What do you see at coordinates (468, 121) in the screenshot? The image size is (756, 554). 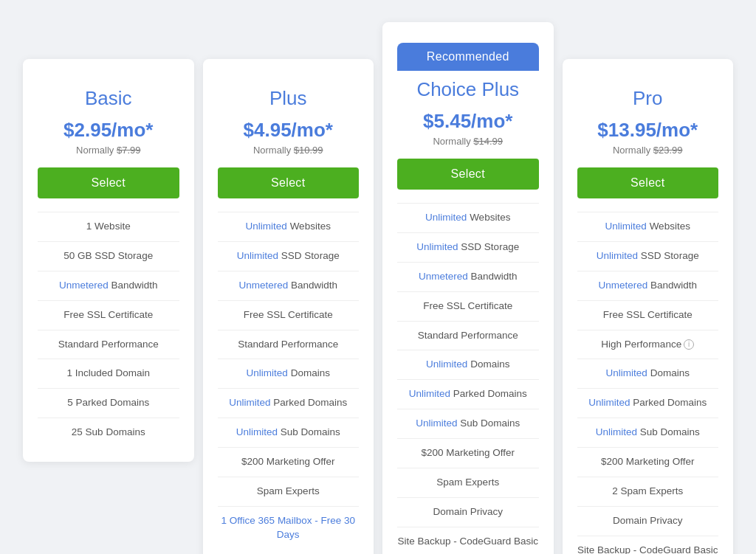 I see `plan-price-choice-plus: $5.45/mo*` at bounding box center [468, 121].